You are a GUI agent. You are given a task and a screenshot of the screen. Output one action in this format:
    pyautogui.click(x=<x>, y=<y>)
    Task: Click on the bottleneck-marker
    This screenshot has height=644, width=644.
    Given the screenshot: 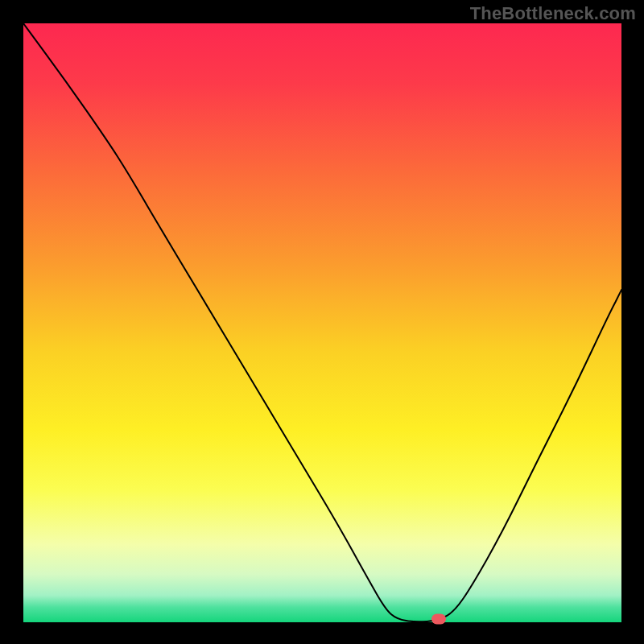 What is the action you would take?
    pyautogui.click(x=439, y=618)
    